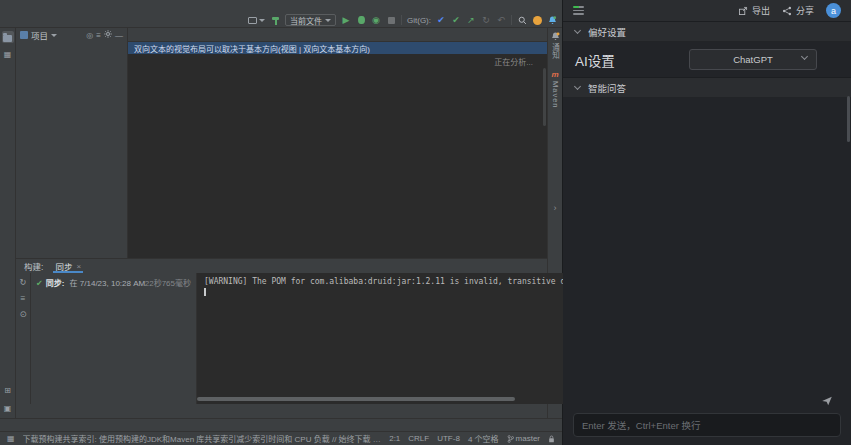 The width and height of the screenshot is (851, 445). What do you see at coordinates (448, 438) in the screenshot?
I see `file-encoding: UTF-8` at bounding box center [448, 438].